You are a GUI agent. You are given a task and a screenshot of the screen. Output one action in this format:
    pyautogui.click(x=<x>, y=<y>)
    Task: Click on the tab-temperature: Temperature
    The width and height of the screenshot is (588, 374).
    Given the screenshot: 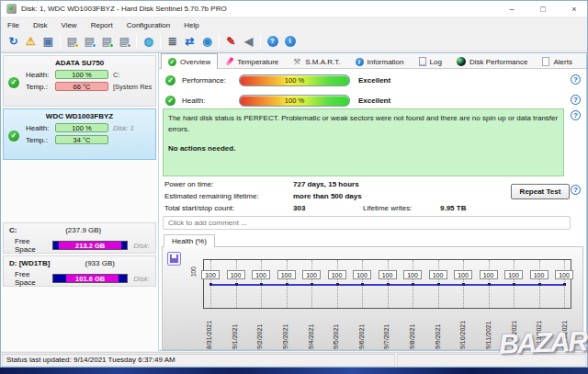 What is the action you would take?
    pyautogui.click(x=252, y=61)
    